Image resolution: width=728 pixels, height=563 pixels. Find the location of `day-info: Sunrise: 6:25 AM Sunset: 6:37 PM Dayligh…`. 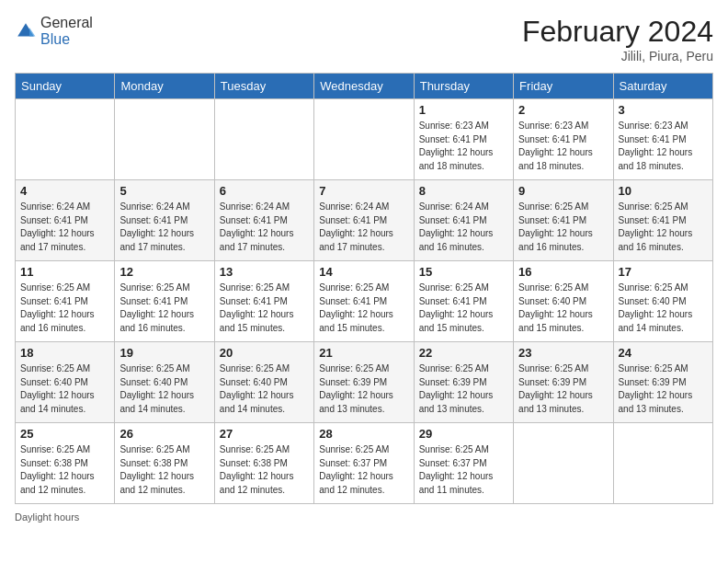

day-info: Sunrise: 6:25 AM Sunset: 6:37 PM Dayligh… is located at coordinates (364, 470).